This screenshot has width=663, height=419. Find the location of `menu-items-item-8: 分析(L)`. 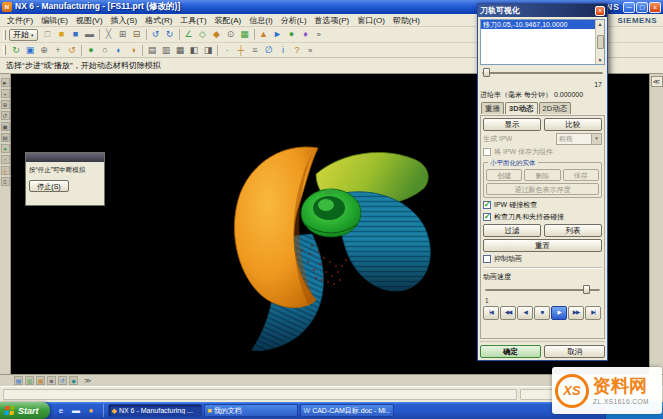

menu-items-item-8: 分析(L) is located at coordinates (294, 20).